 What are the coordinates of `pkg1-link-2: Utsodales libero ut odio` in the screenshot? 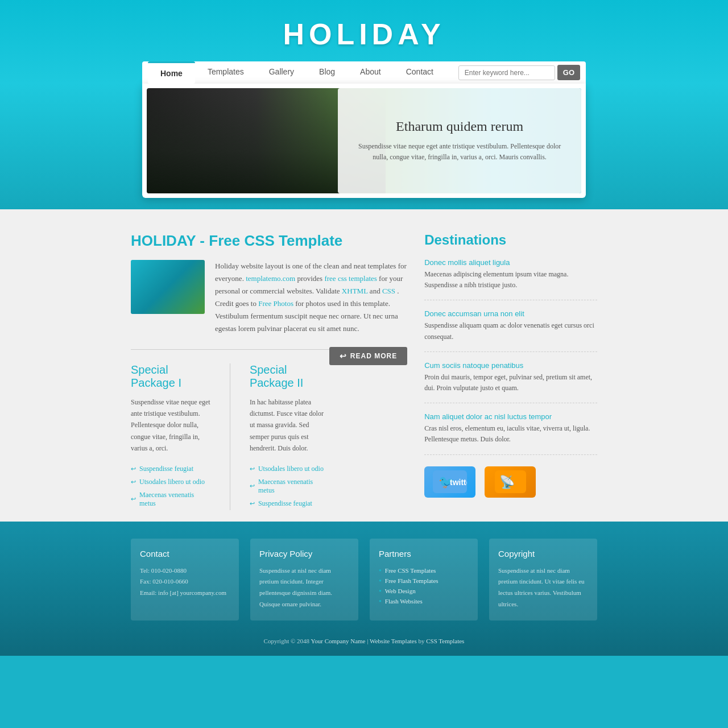 It's located at (171, 482).